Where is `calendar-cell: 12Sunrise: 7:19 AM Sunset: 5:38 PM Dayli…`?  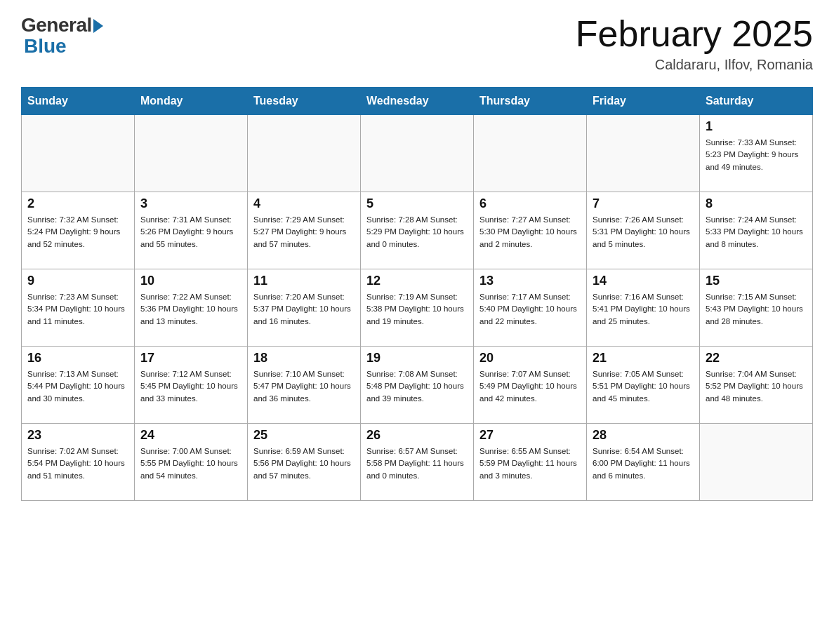 calendar-cell: 12Sunrise: 7:19 AM Sunset: 5:38 PM Dayli… is located at coordinates (417, 308).